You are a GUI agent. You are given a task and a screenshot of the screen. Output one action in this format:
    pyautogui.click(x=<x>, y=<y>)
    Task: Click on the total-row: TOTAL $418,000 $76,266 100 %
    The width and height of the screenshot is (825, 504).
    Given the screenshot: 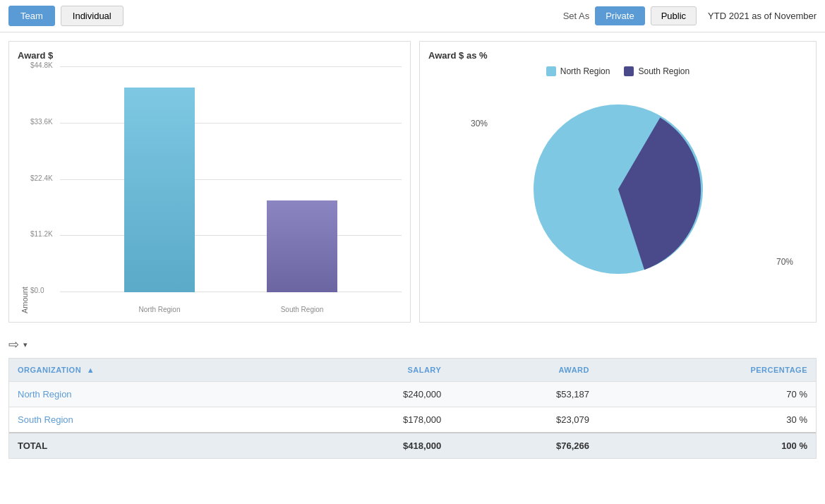 What is the action you would take?
    pyautogui.click(x=412, y=445)
    